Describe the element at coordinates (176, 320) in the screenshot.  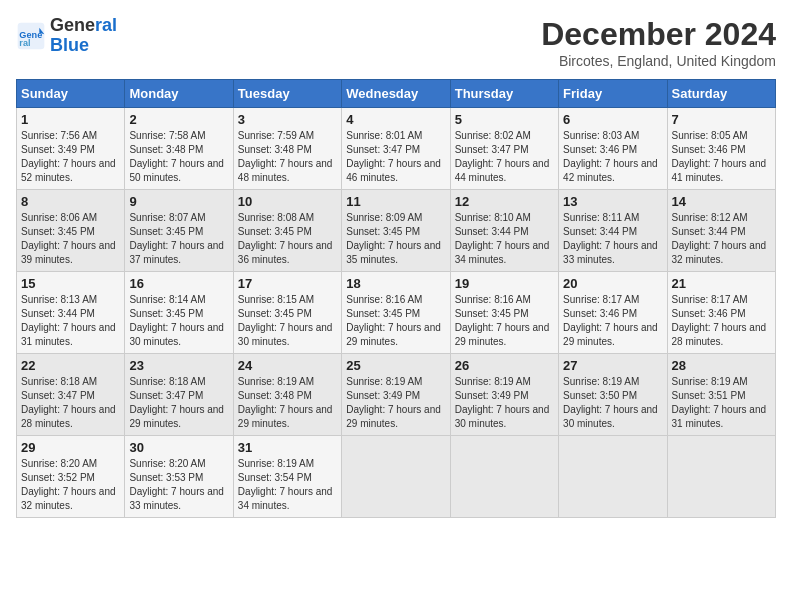
I see `day-detail: Sunrise: 8:14 AMSunset: 3:45 PMDaylight:…` at that location.